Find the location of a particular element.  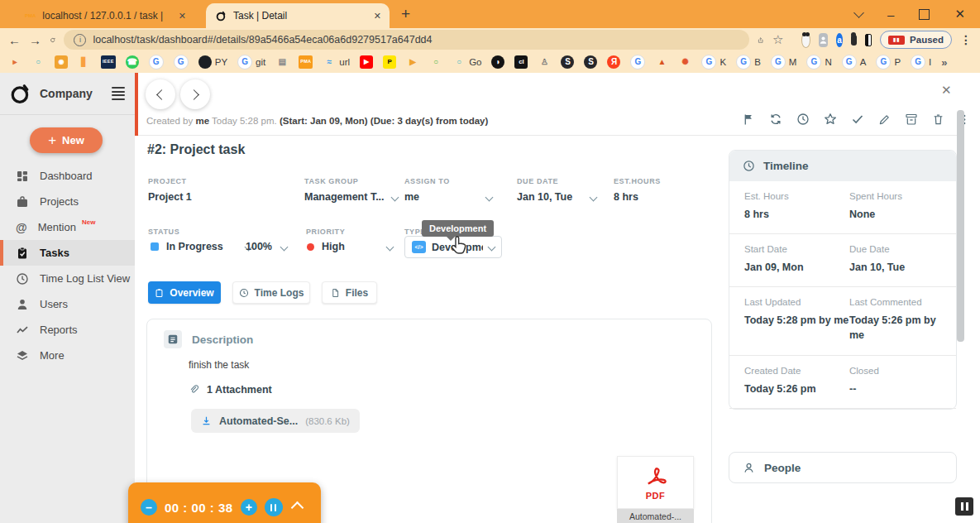

bookmark-url-shortener-icon: ≈url is located at coordinates (336, 62).